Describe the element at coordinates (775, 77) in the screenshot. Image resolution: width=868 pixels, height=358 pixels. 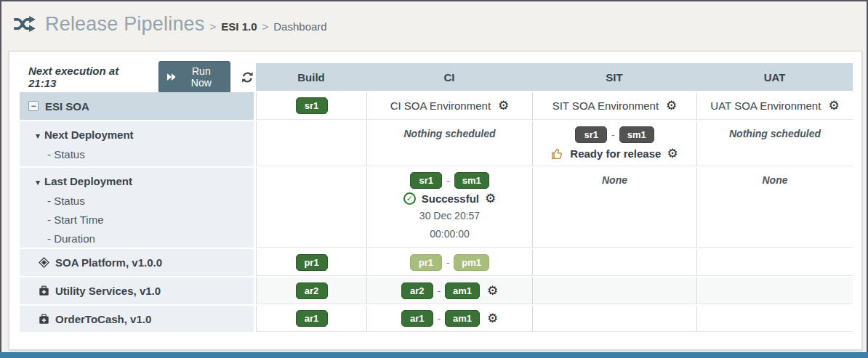
I see `column-header-uat: UAT` at that location.